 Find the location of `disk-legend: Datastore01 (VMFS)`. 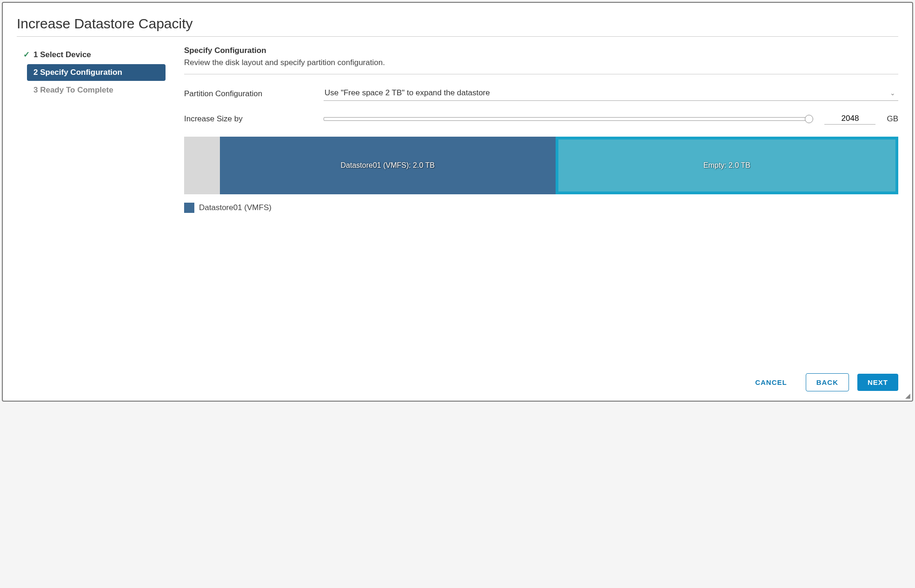

disk-legend: Datastore01 (VMFS) is located at coordinates (541, 208).